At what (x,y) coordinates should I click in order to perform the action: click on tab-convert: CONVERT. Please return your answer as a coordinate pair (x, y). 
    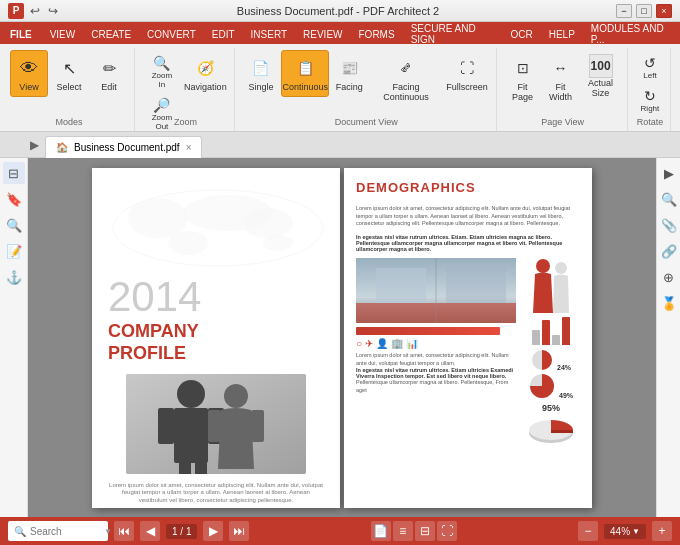
    Looking at the image, I should click on (172, 34).